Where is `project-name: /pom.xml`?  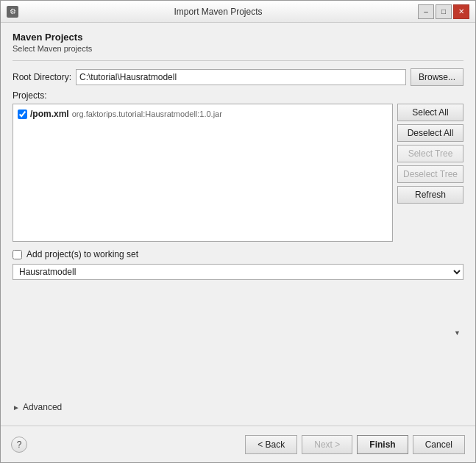
project-name: /pom.xml is located at coordinates (50, 114).